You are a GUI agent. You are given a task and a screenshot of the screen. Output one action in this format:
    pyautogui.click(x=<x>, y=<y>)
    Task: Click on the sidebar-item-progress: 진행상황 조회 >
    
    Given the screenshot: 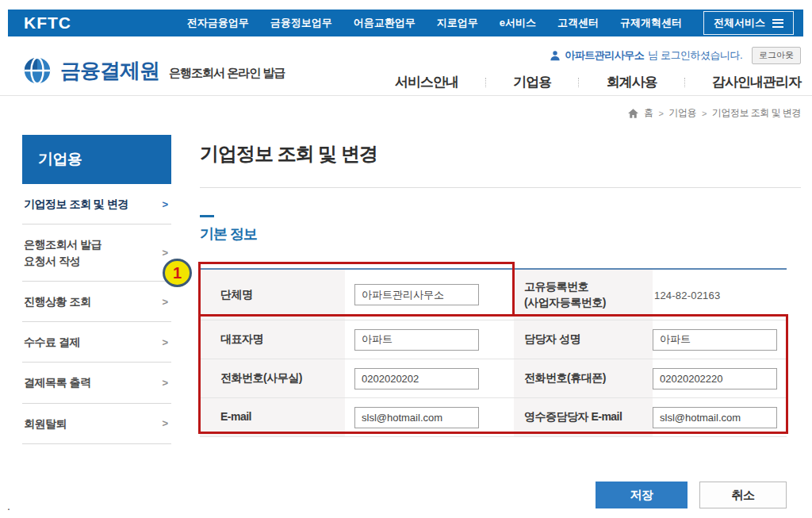 What is the action you would take?
    pyautogui.click(x=97, y=301)
    